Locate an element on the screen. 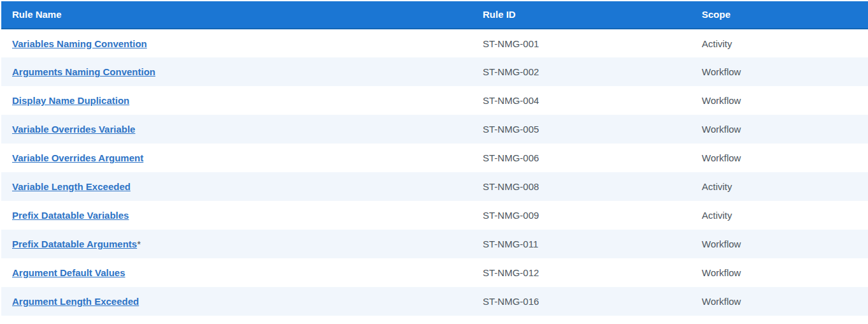 This screenshot has width=868, height=324. rule-link: Argument Length Exceeded is located at coordinates (75, 301).